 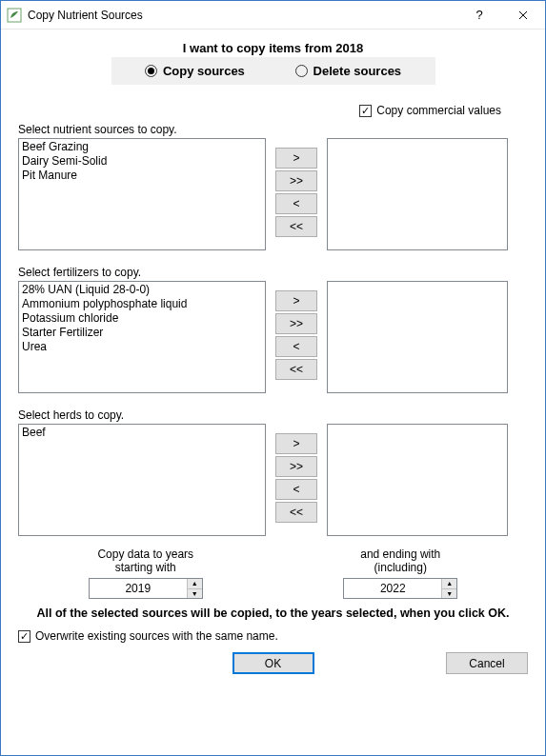 What do you see at coordinates (204, 70) in the screenshot?
I see `radio-copy-label: Copy sources` at bounding box center [204, 70].